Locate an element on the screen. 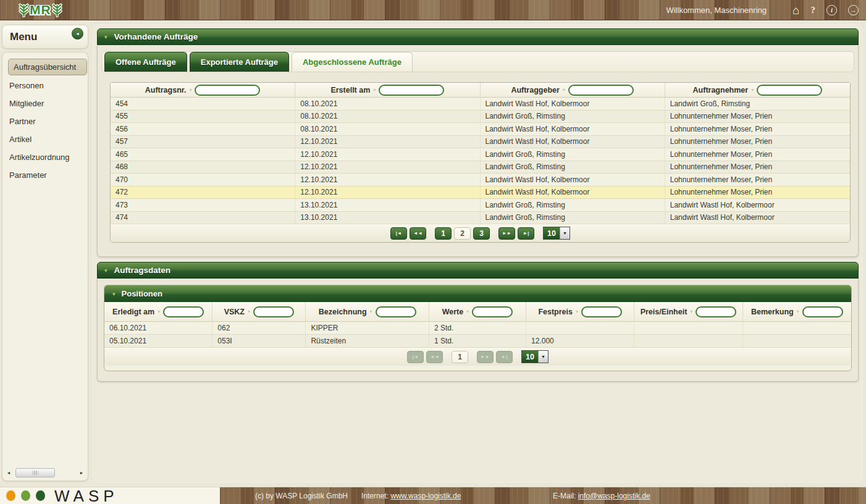  positions-table-header: Erledigt am▾VSKZ▾Bezeichnung▾Werte▾Festp… is located at coordinates (478, 312).